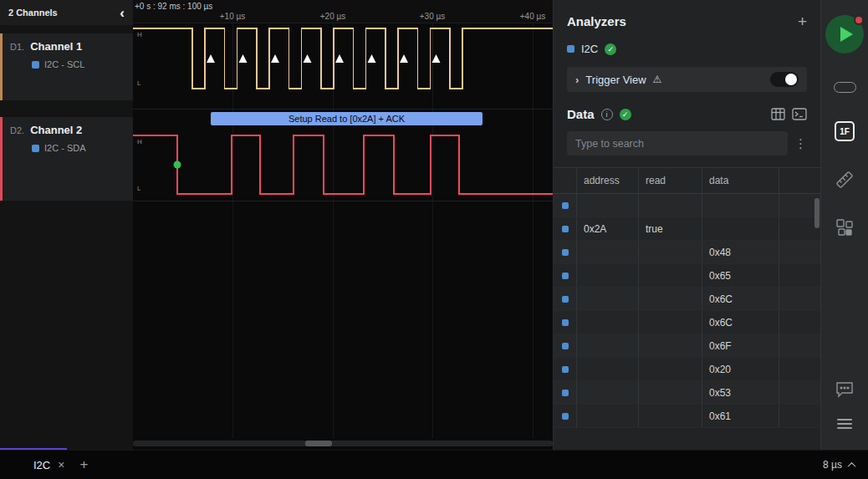 Image resolution: width=868 pixels, height=479 pixels. What do you see at coordinates (607, 115) in the screenshot?
I see `info-icon: i` at bounding box center [607, 115].